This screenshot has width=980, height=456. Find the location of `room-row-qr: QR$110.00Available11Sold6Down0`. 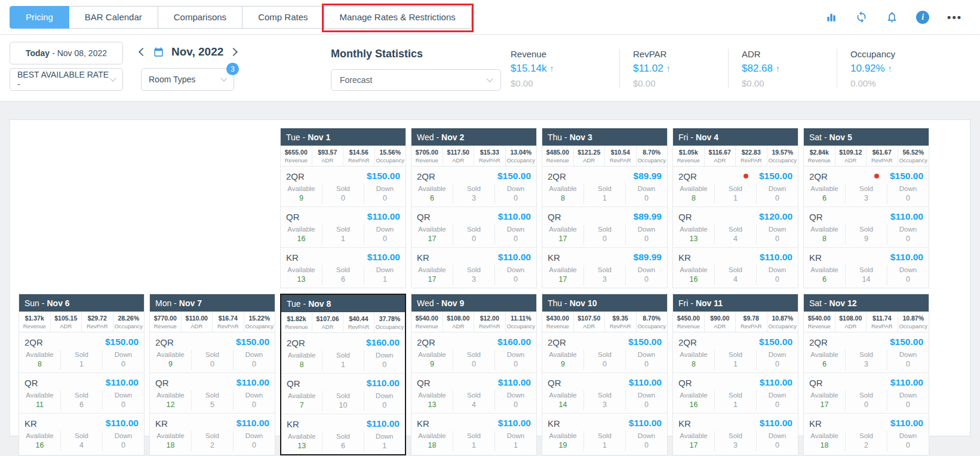

room-row-qr: QR$110.00Available11Sold6Down0 is located at coordinates (81, 393).